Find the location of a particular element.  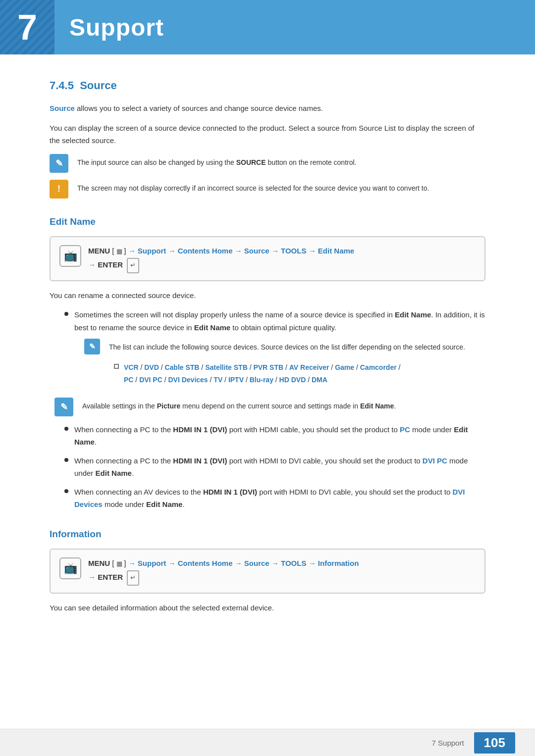

note-icon-1: ✎ is located at coordinates (59, 163).